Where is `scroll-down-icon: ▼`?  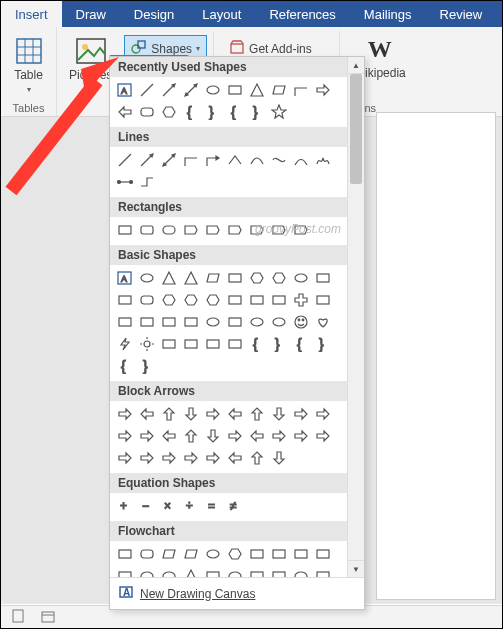 scroll-down-icon: ▼ is located at coordinates (356, 568).